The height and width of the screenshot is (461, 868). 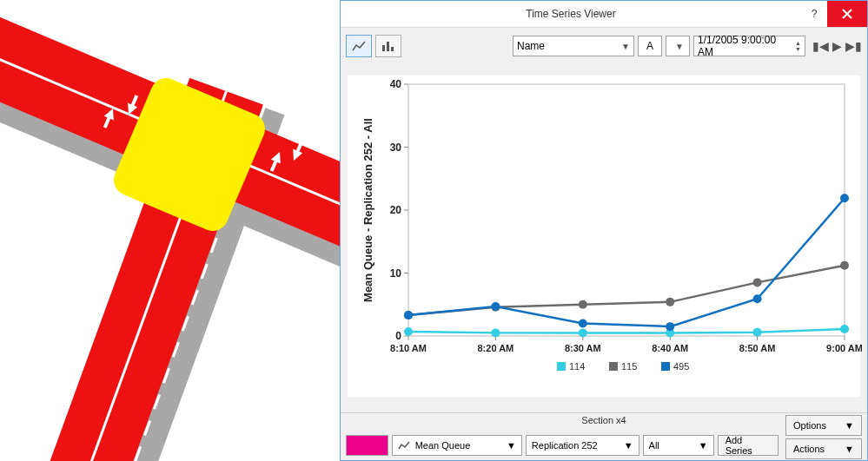 I want to click on filter-label: All, so click(x=654, y=445).